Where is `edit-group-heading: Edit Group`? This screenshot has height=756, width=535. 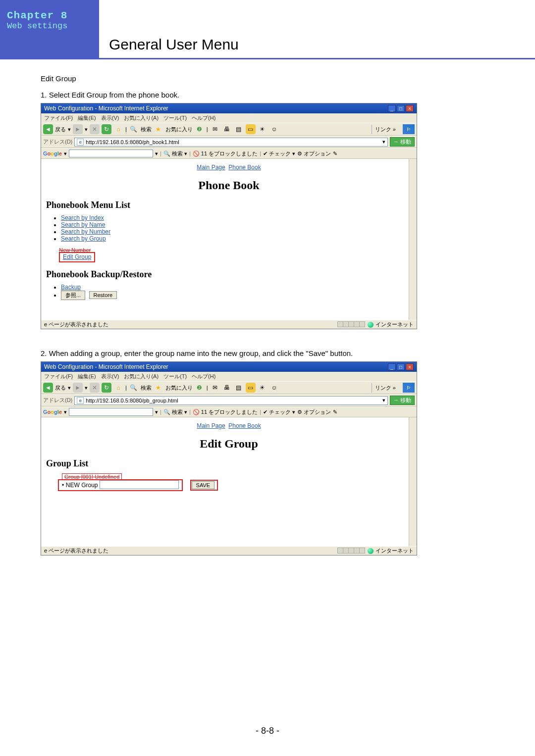 edit-group-heading: Edit Group is located at coordinates (229, 444).